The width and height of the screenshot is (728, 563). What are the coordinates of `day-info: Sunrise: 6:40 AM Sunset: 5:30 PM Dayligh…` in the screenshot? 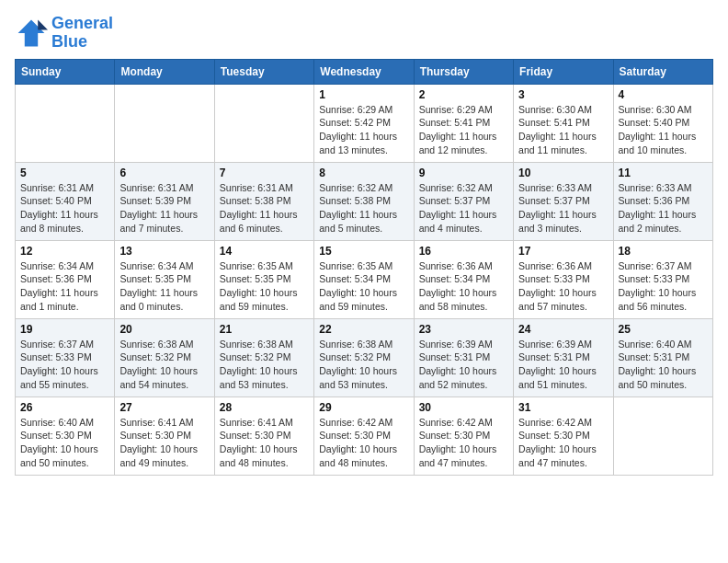 It's located at (64, 443).